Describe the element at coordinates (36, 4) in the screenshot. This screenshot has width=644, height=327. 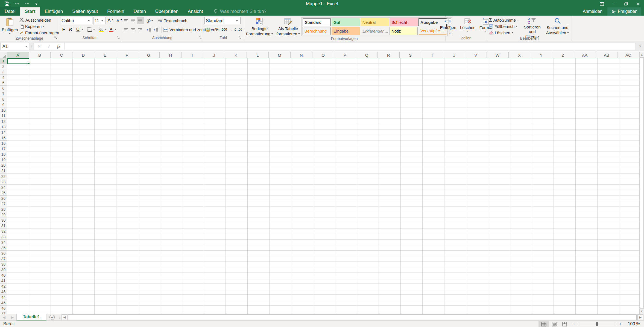
I see `qat-customize-icon` at that location.